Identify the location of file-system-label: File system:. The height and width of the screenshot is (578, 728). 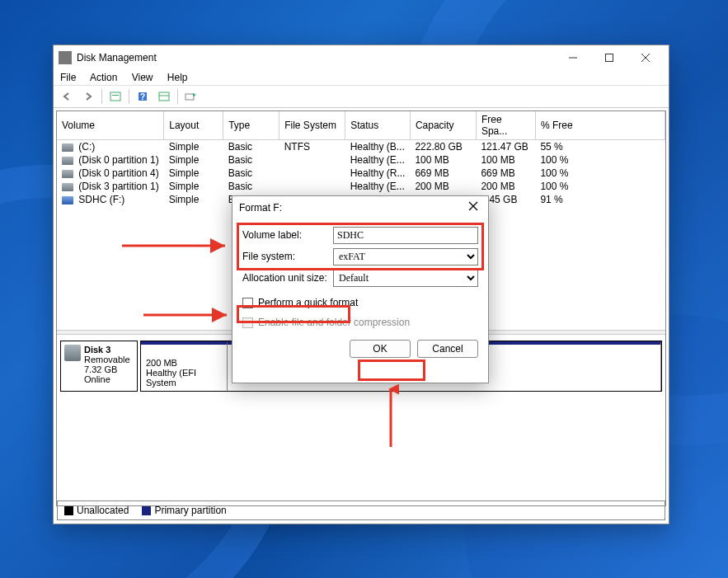
(288, 256).